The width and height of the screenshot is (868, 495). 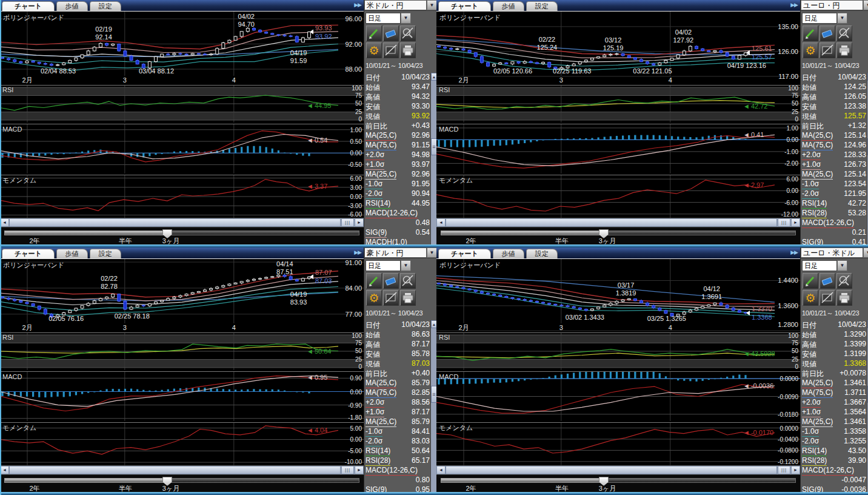 I want to click on info-v-scrollbar: ▲≡, so click(x=433, y=406).